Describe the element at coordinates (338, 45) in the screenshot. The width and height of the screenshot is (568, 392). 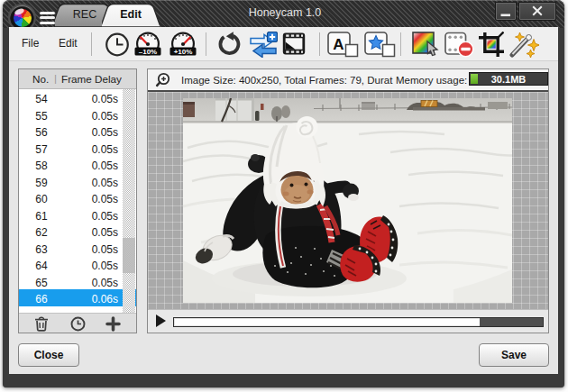
I see `svg-text: A` at that location.